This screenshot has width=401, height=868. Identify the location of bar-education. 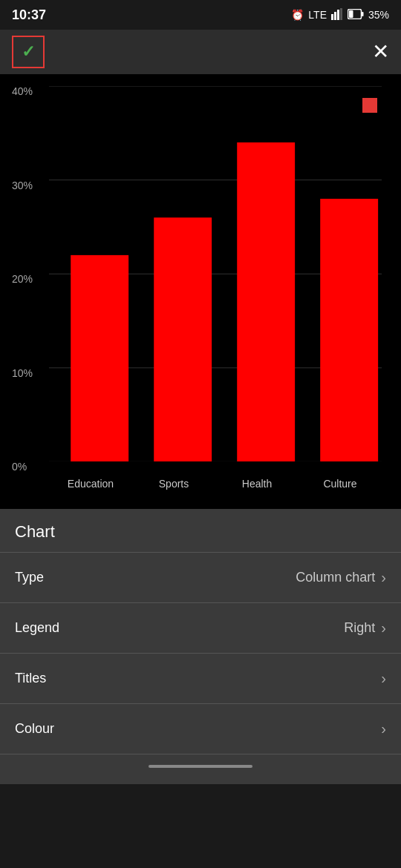
(100, 359).